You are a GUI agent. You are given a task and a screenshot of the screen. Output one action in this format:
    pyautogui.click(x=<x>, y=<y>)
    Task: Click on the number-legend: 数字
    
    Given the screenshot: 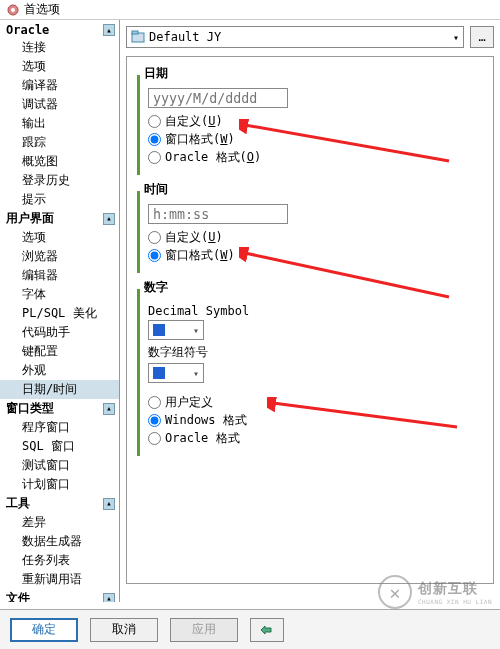 What is the action you would take?
    pyautogui.click(x=157, y=288)
    